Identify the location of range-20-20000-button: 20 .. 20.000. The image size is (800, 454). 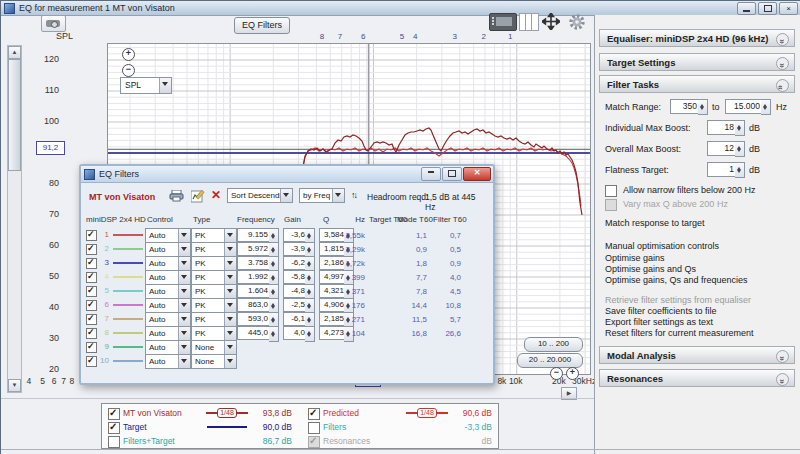
(550, 360).